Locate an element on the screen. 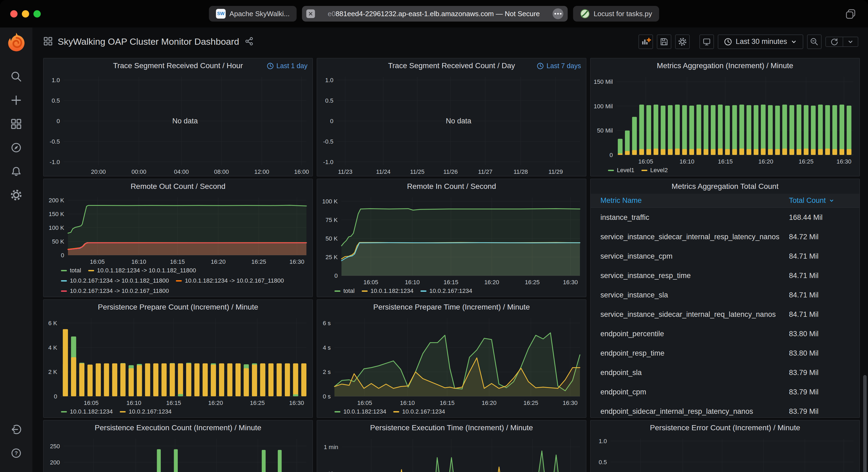  panel-title: Persistence Execution Count (Increment) … is located at coordinates (178, 428).